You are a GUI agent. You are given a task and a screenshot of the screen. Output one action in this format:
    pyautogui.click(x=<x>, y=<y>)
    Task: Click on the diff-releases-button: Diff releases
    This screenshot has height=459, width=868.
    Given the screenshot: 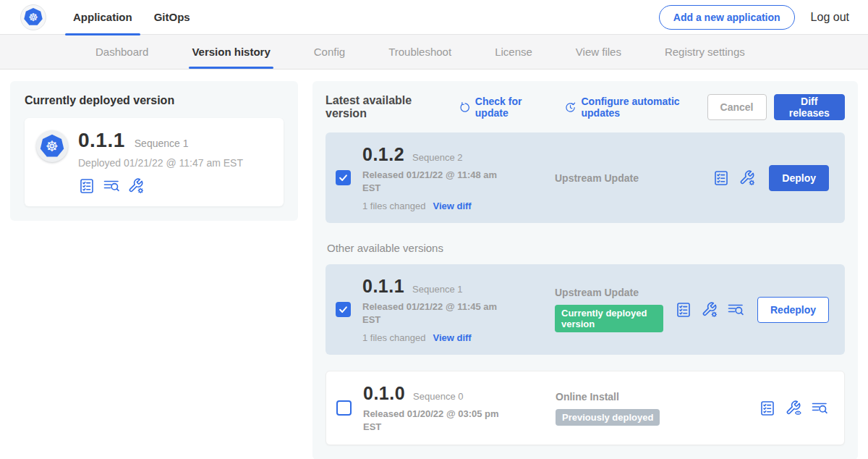 What is the action you would take?
    pyautogui.click(x=810, y=107)
    